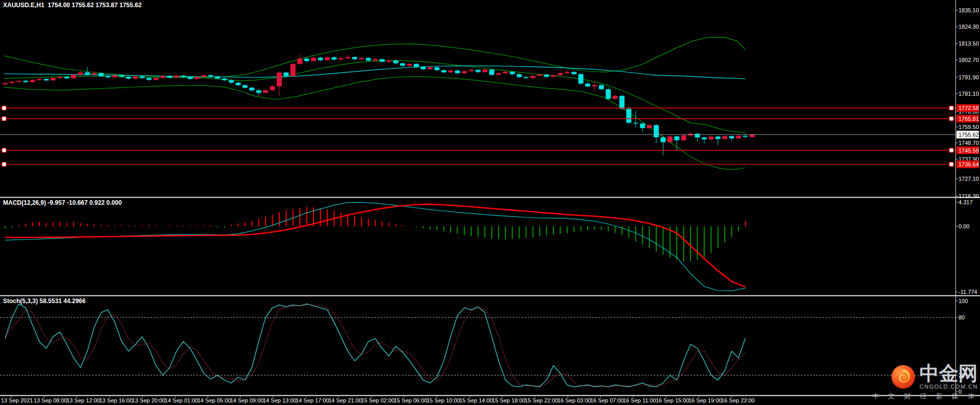 This screenshot has width=980, height=405. Describe the element at coordinates (969, 143) in the screenshot. I see `axis-tick-label: 1748.70` at that location.